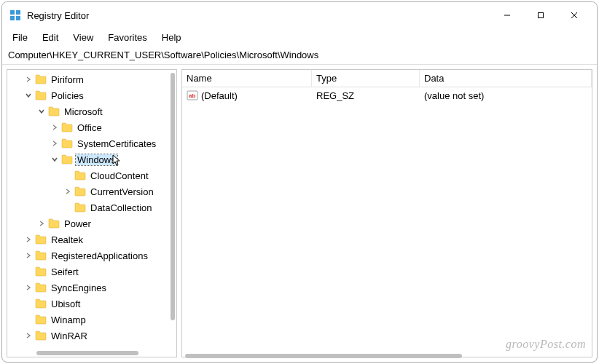 The height and width of the screenshot is (364, 599). Describe the element at coordinates (79, 288) in the screenshot. I see `tree-node-label: SyncEngines` at that location.